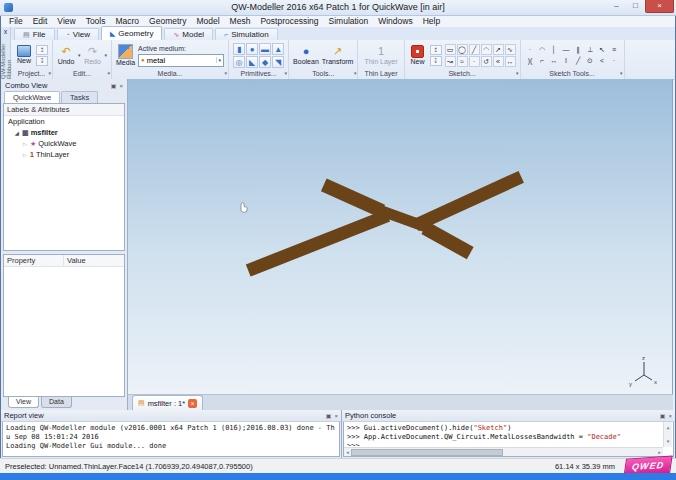 Image resolution: width=676 pixels, height=480 pixels. Describe the element at coordinates (6, 32) in the screenshot. I see `ribbon-close-icon: x` at that location.